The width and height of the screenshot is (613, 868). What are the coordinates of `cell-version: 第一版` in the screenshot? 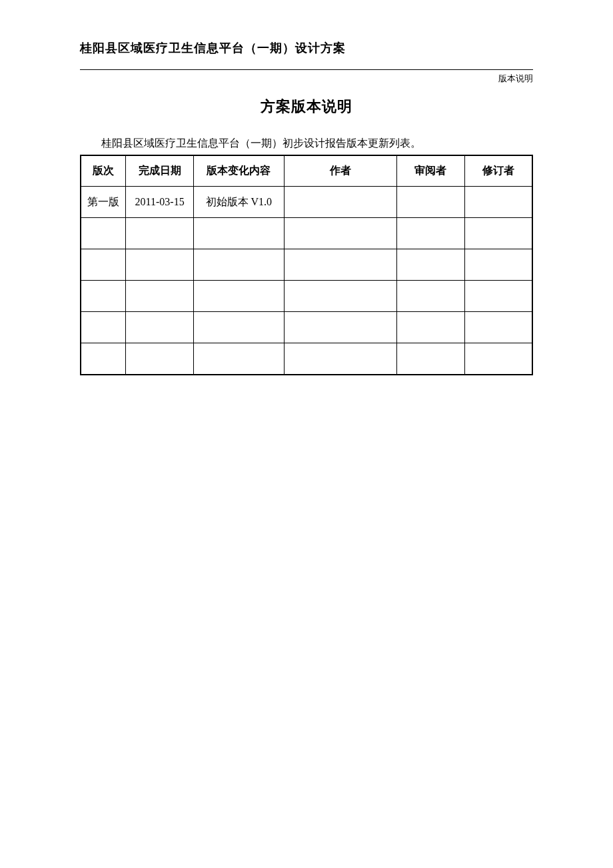 It's located at (103, 203).